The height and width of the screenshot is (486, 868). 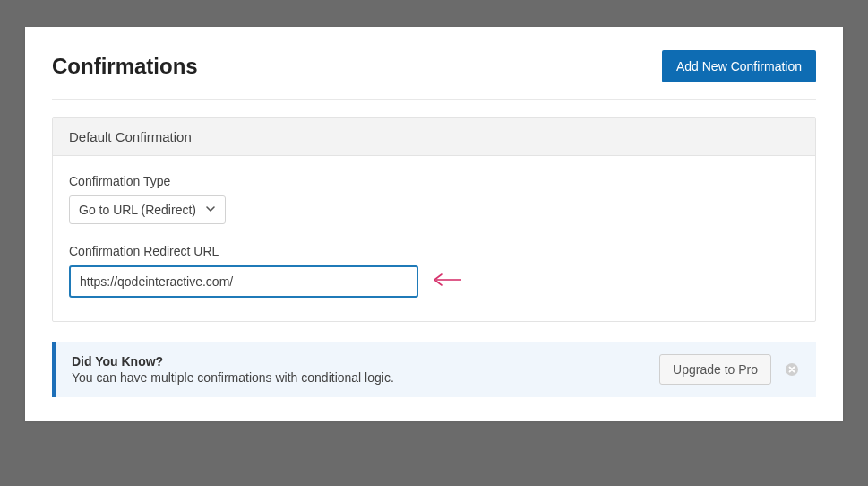 What do you see at coordinates (211, 210) in the screenshot?
I see `chevron-down-icon` at bounding box center [211, 210].